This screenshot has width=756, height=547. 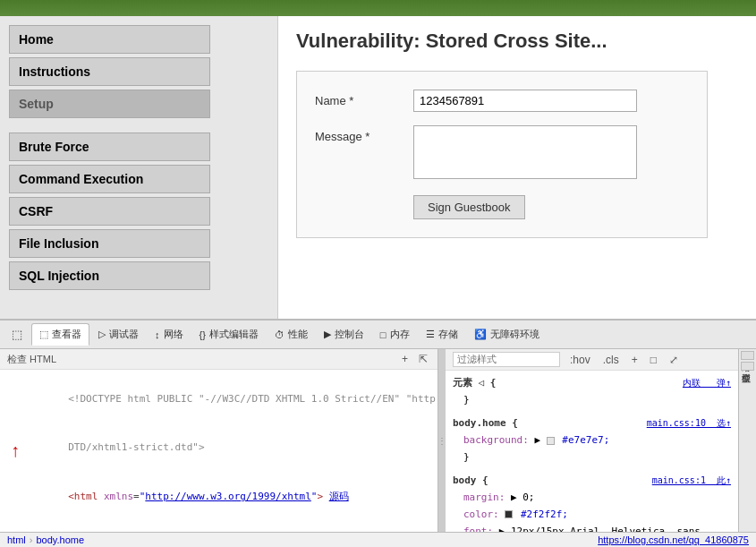 I want to click on inspector-icon: ⬚, so click(x=44, y=335).